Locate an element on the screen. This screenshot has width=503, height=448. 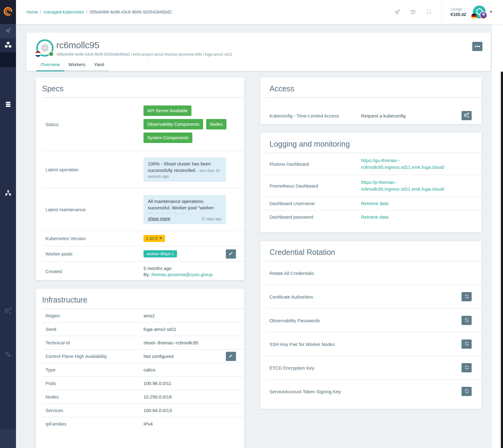
control-plane-ha-row: Control Plane High Availability Not conf… is located at coordinates (143, 356).